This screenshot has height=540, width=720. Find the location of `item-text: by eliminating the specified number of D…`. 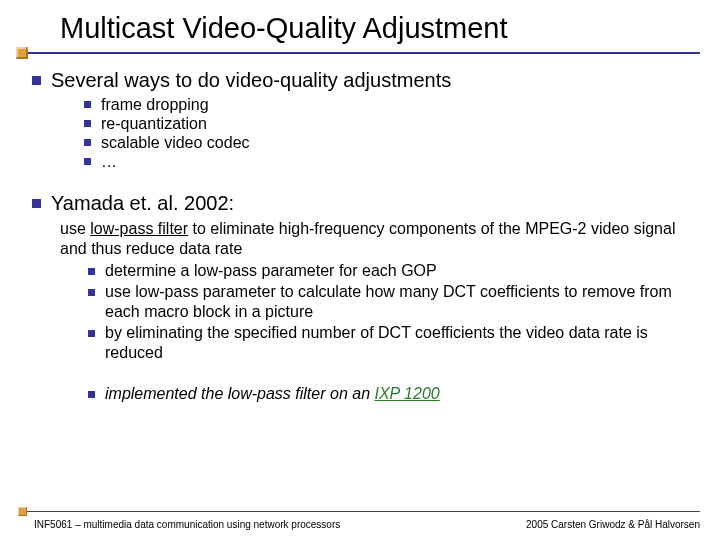

item-text: by eliminating the specified number of D… is located at coordinates (402, 343).